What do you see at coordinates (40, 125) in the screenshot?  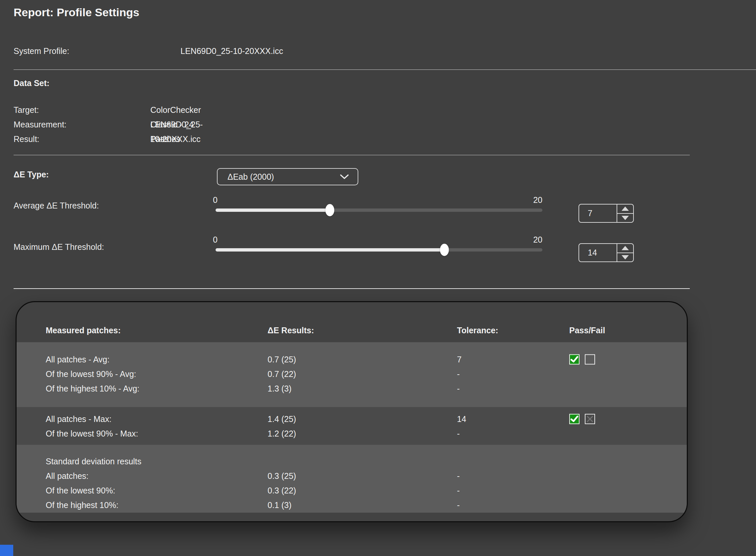 I see `data-set-block: Target: ColorChecker Classic - 24 Patche…` at bounding box center [40, 125].